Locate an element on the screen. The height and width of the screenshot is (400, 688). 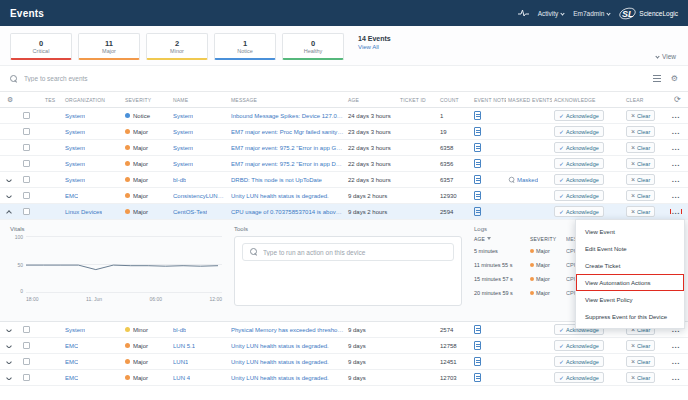
col-header-ticket-id: TICKET ID is located at coordinates (418, 100).